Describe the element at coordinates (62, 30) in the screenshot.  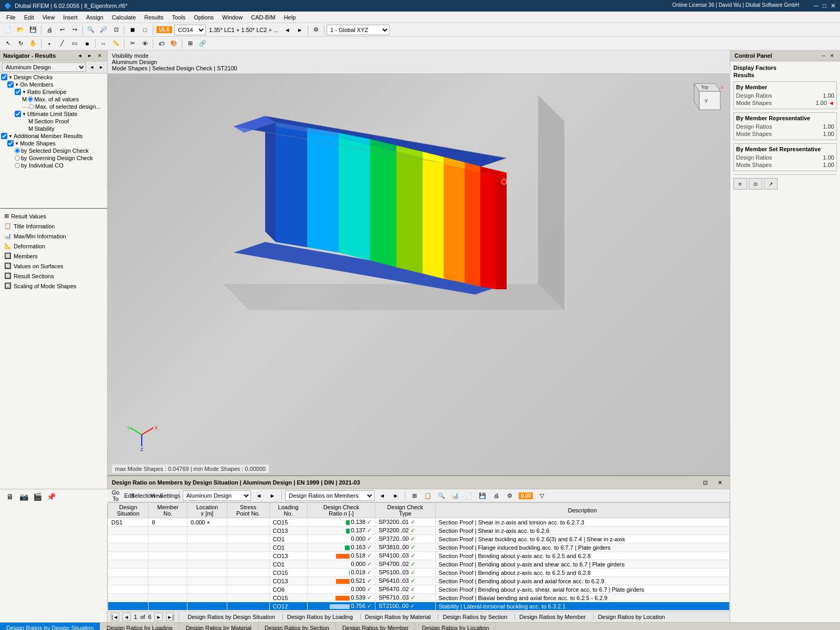
I see `tb-undo: ↩` at that location.